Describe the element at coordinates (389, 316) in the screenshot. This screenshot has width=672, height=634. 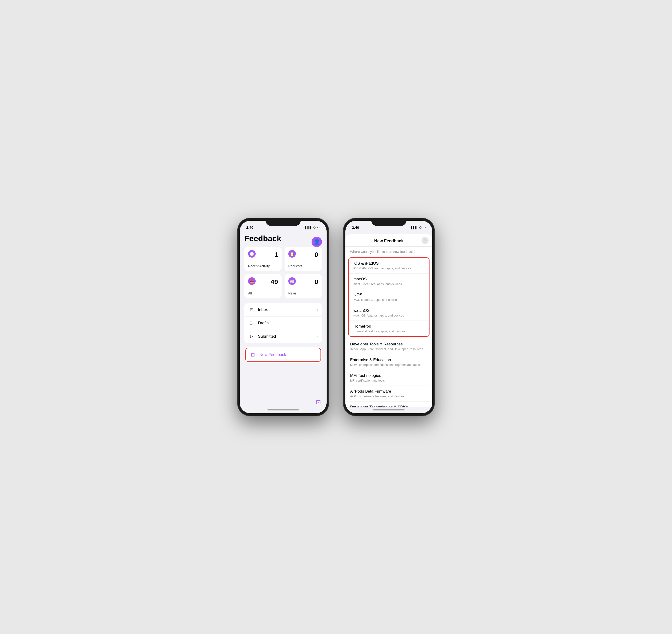
I see `watchos-subtitle: watchOS features, apps, and devices` at that location.